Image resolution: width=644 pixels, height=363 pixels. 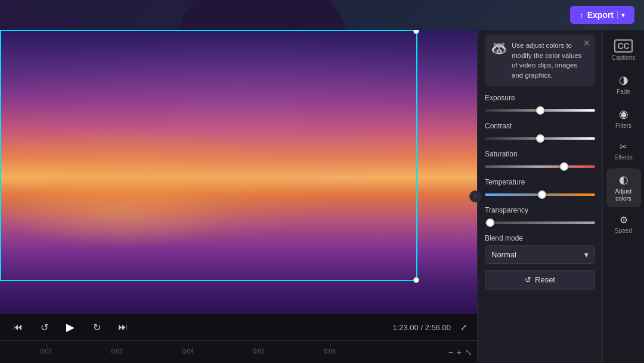 I want to click on top-bar: ↑ Export ▾, so click(x=322, y=15).